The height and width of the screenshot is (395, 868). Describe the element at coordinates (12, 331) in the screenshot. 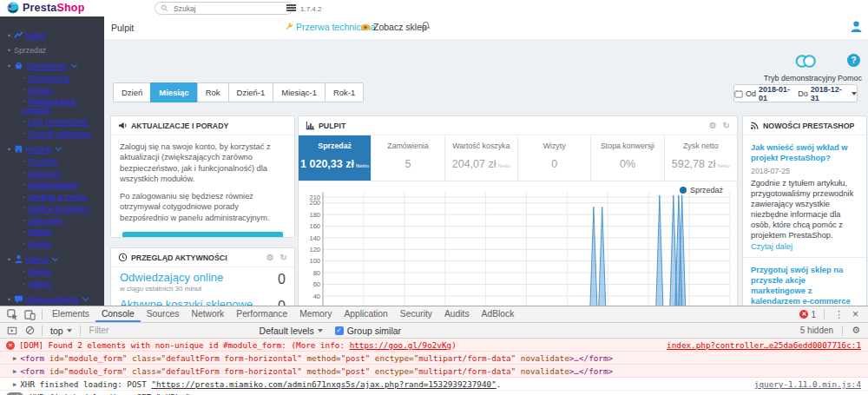

I see `console-sidebar-icon` at that location.